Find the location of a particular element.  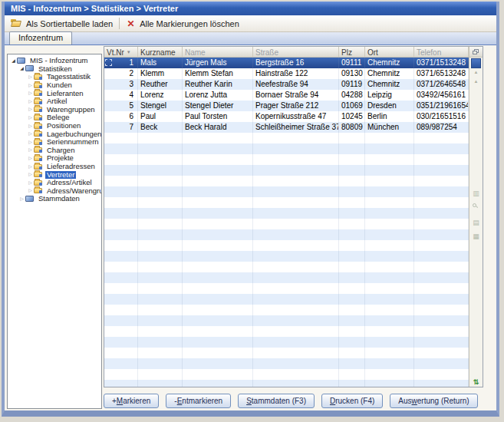

auswertung-return-button: Auswertung (Return) is located at coordinates (433, 401).